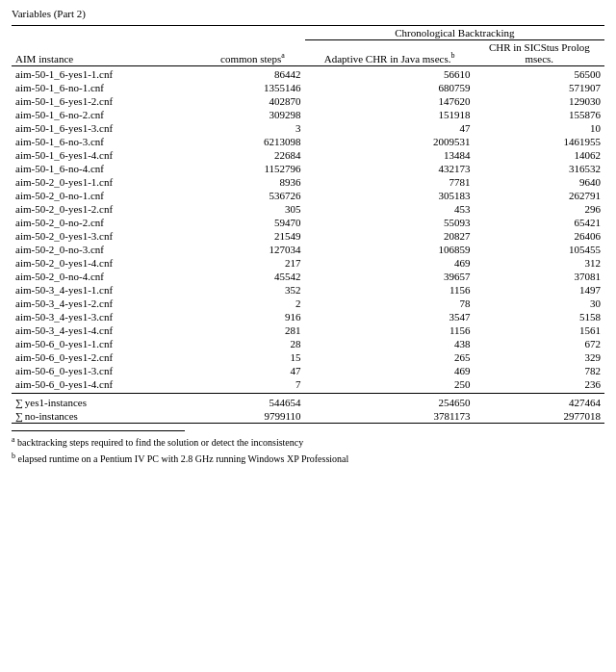 The height and width of the screenshot is (672, 616). I want to click on prolog-value: 56500, so click(539, 74).